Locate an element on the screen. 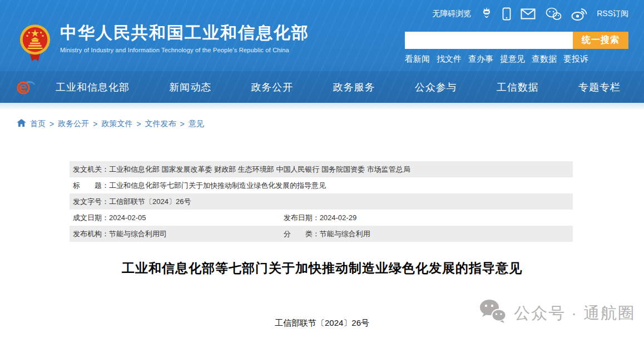 The width and height of the screenshot is (644, 338). meta-label: 成文日期： is located at coordinates (91, 218).